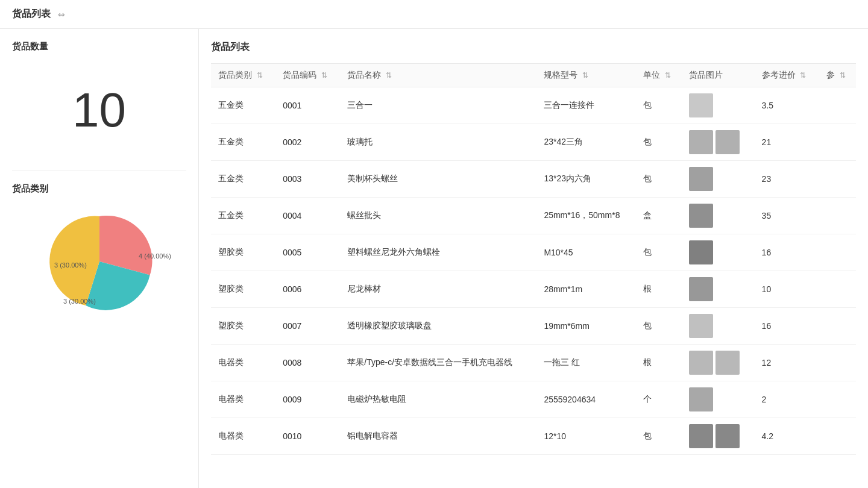 This screenshot has height=488, width=868. What do you see at coordinates (533, 76) in the screenshot?
I see `table-header: 货品类别 ⇅ 货品编码 ⇅ 货品名称 ⇅ 规格型号 ⇅` at bounding box center [533, 76].